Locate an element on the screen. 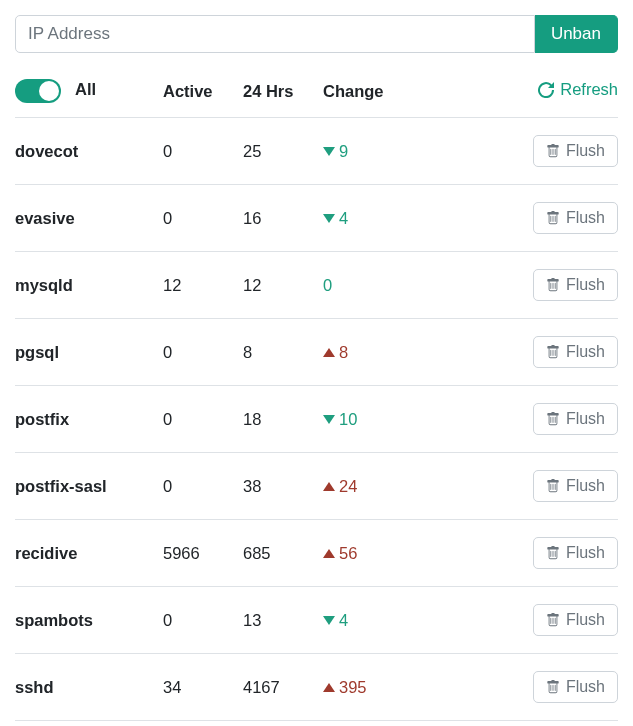  all-toggle is located at coordinates (38, 91).